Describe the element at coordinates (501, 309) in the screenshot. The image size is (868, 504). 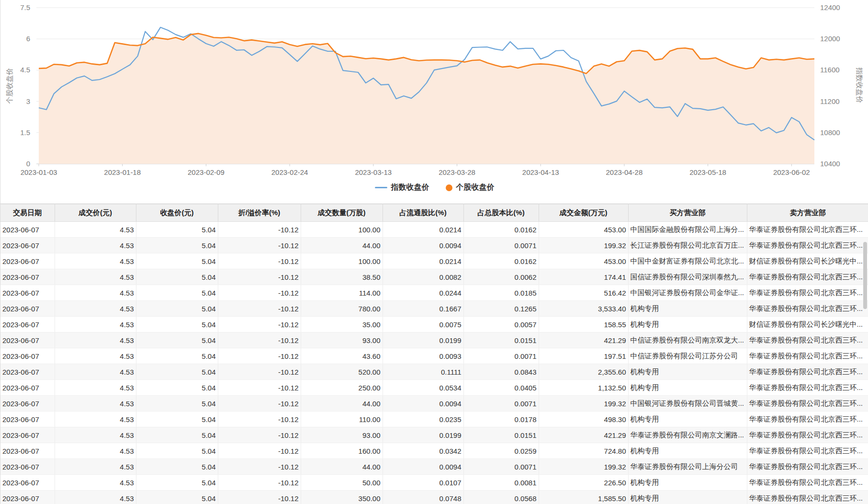
I see `cell-total: 0.1265` at that location.